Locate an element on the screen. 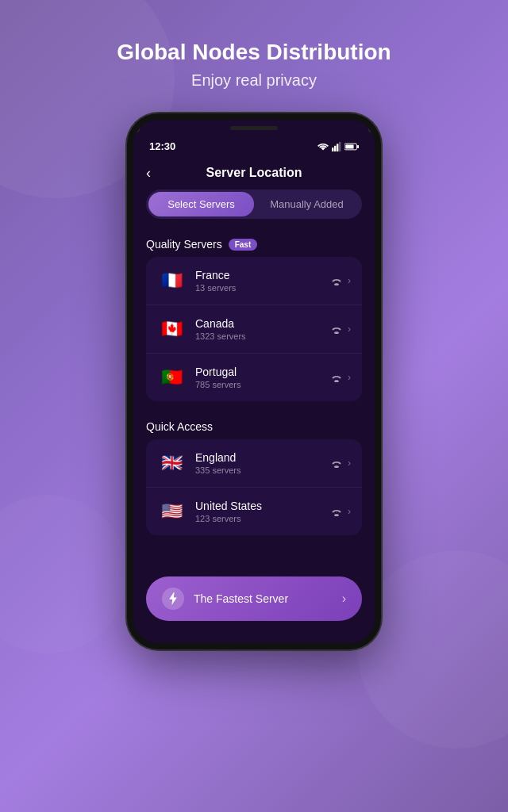 Image resolution: width=508 pixels, height=812 pixels. volume-up-button is located at coordinates (128, 251).